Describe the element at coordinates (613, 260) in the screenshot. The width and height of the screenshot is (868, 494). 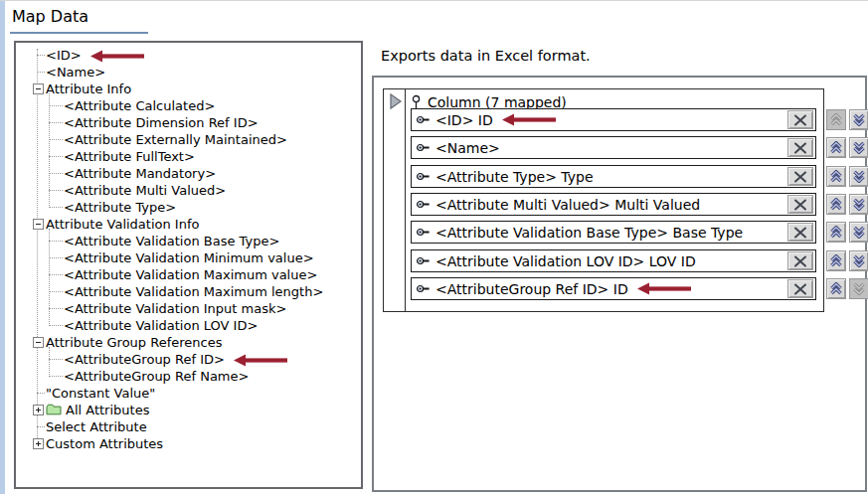
I see `mapping-row: <Attribute Validation LOV ID> LOV ID` at that location.